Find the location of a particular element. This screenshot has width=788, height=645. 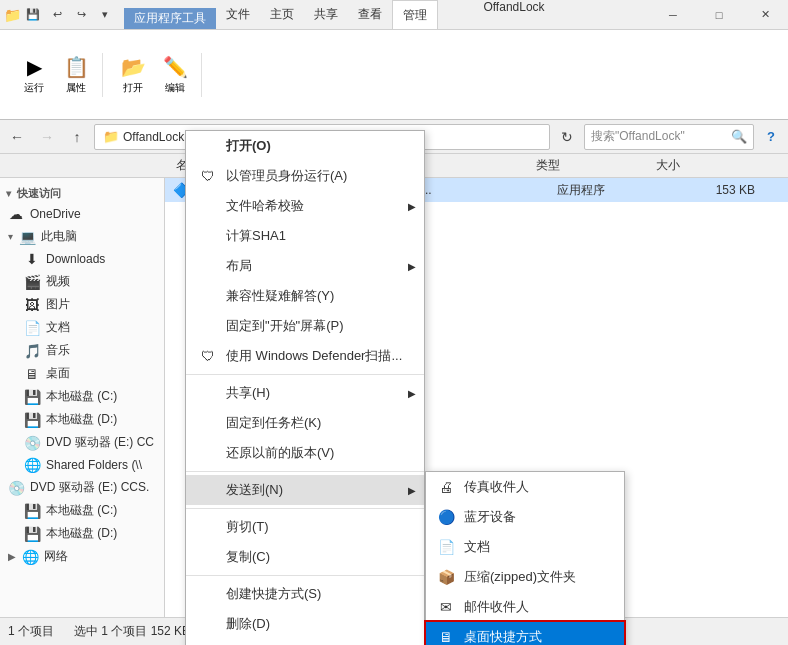

sidebar-item-local-c: 💾 本地磁盘 (C:) is located at coordinates (82, 396).